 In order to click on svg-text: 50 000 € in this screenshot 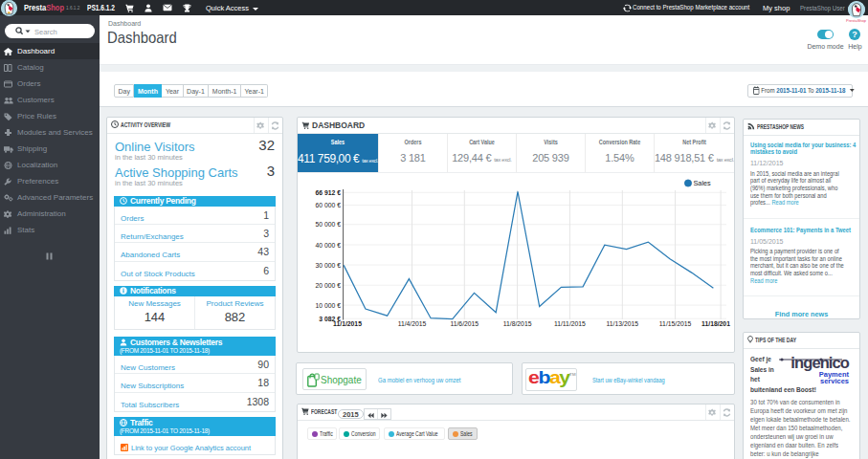, I will do `click(329, 224)`.